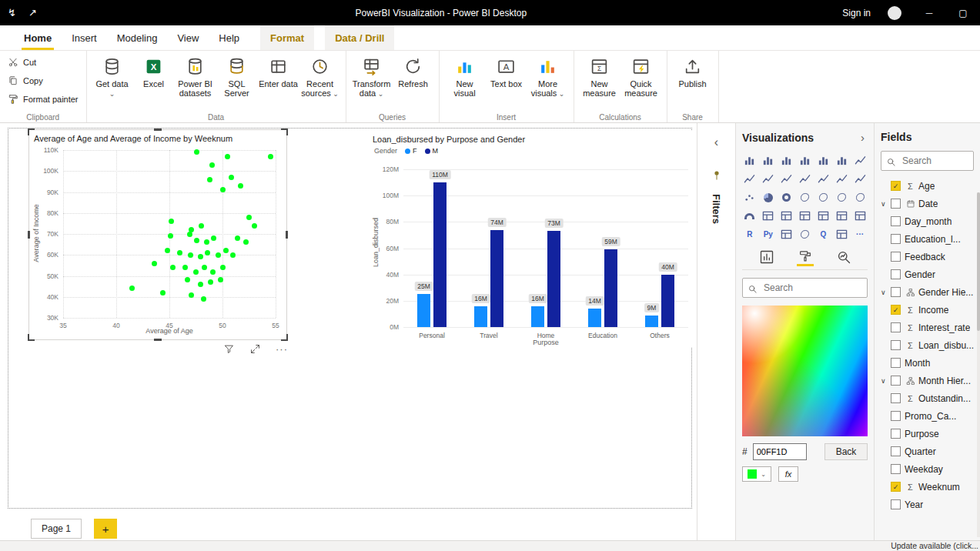 The image size is (980, 551). Describe the element at coordinates (930, 328) in the screenshot. I see `field-item-interest-rate: ΣInterest_rate` at that location.